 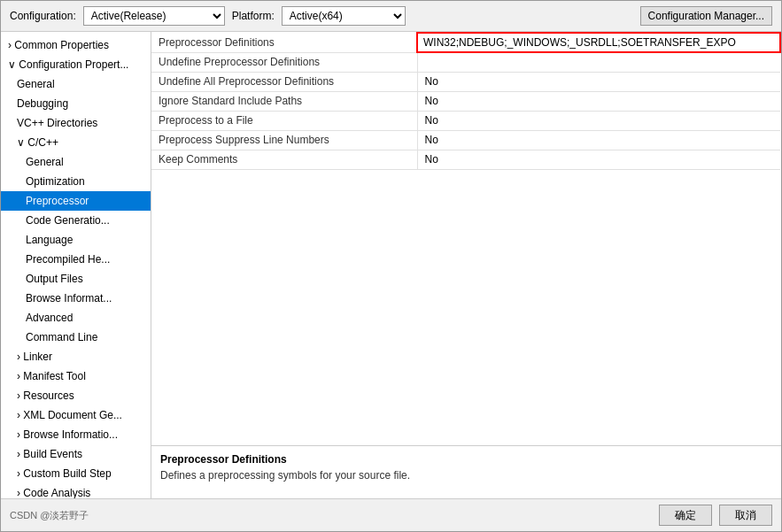 I want to click on sidebar-item-configuration-properties: ∨ Configuration Propert..., so click(x=76, y=65).